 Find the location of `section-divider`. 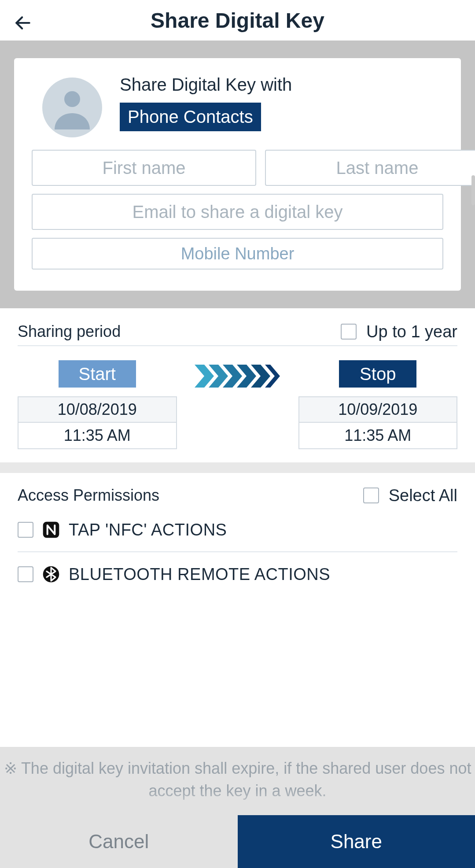

section-divider is located at coordinates (238, 468).